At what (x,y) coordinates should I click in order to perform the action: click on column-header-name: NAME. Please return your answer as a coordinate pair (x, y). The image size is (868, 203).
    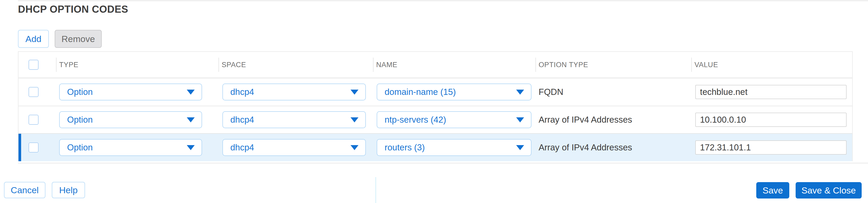
    Looking at the image, I should click on (454, 65).